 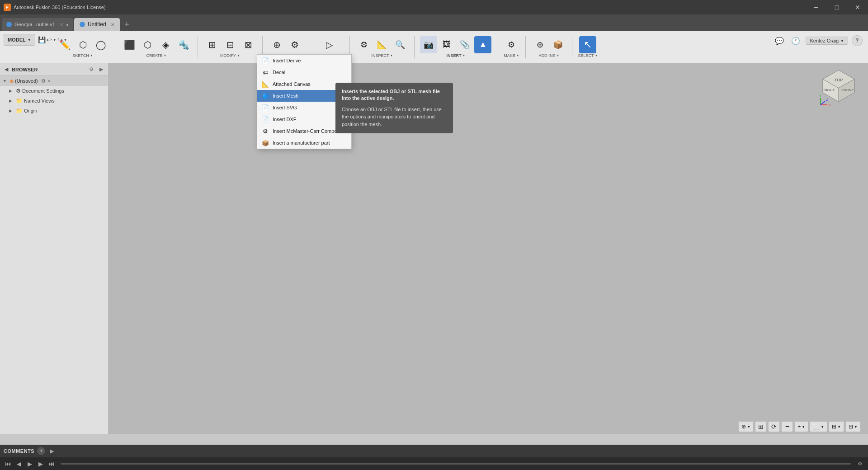 I want to click on close-button: ✕, so click(x=858, y=7).